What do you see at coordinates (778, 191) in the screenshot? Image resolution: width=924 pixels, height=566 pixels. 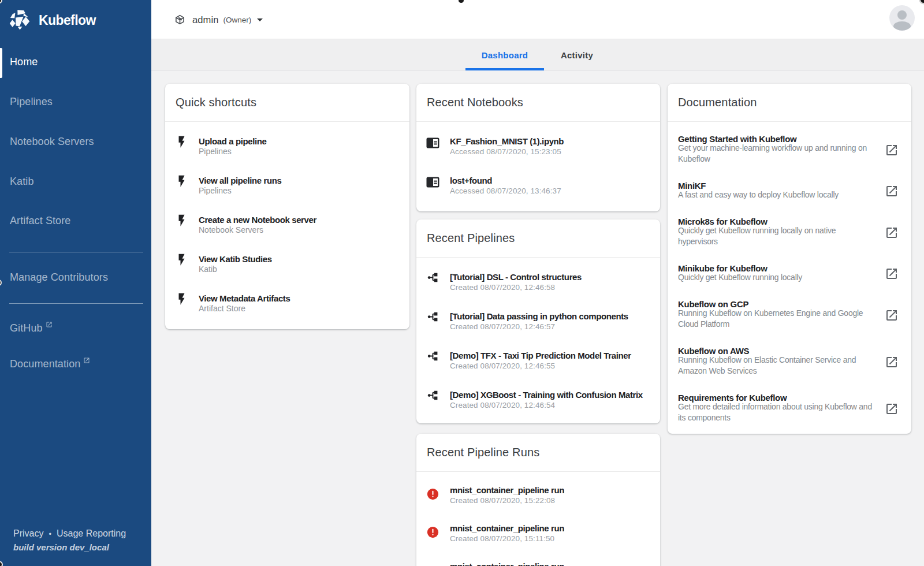 I see `doc-item-text: MiniKF A fast and easy way to deploy Kub…` at bounding box center [778, 191].